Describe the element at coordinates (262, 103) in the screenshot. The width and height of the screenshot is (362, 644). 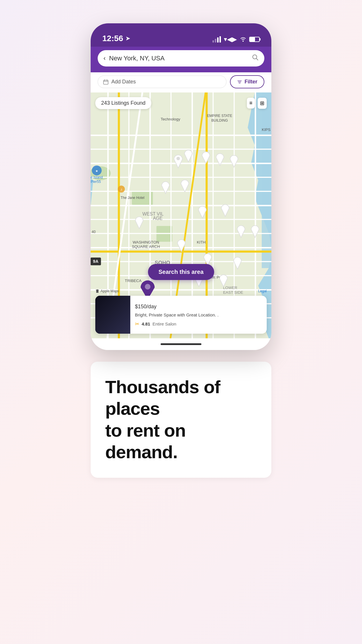
I see `grid-view-icon: ⊞` at that location.